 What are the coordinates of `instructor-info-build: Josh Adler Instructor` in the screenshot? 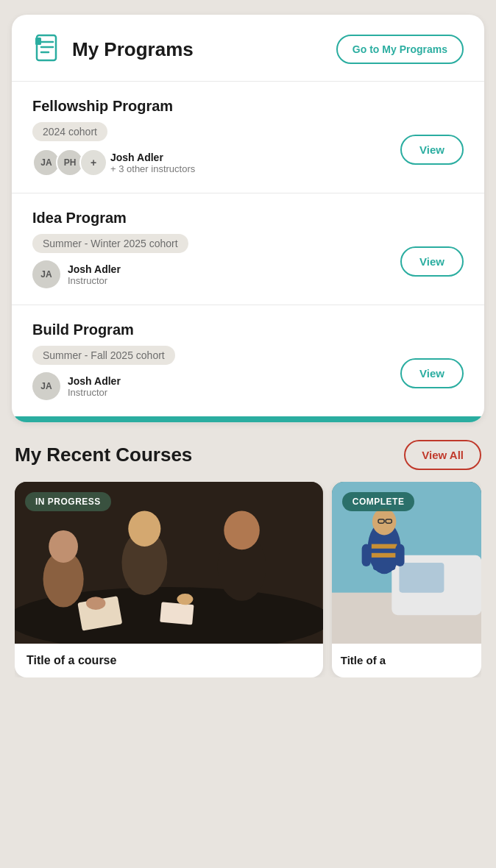 It's located at (94, 387).